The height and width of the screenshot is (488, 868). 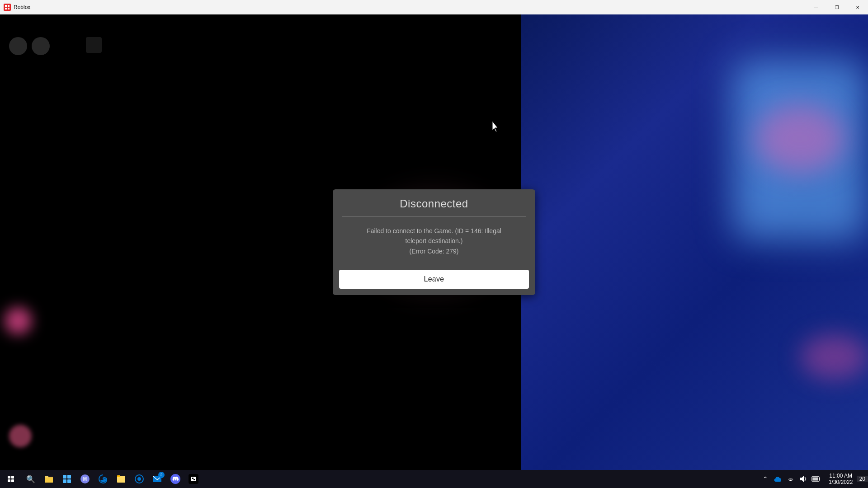 What do you see at coordinates (841, 482) in the screenshot?
I see `clock-date: 1/30/2022` at bounding box center [841, 482].